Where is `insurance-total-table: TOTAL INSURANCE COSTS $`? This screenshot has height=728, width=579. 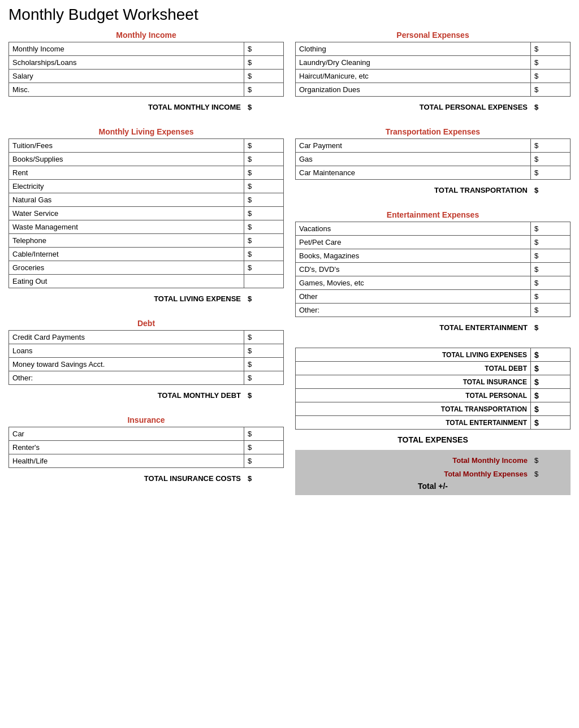 insurance-total-table: TOTAL INSURANCE COSTS $ is located at coordinates (146, 478).